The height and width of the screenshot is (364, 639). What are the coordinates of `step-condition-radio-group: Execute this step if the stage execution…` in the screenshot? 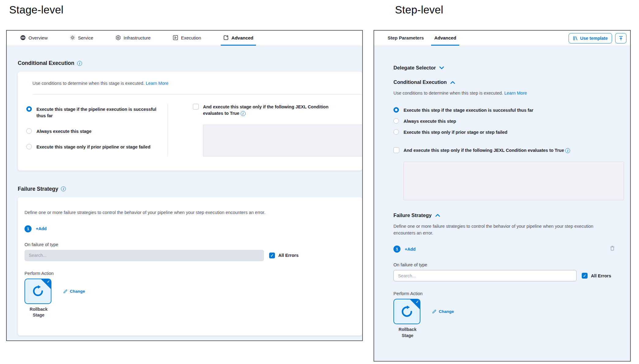 It's located at (509, 121).